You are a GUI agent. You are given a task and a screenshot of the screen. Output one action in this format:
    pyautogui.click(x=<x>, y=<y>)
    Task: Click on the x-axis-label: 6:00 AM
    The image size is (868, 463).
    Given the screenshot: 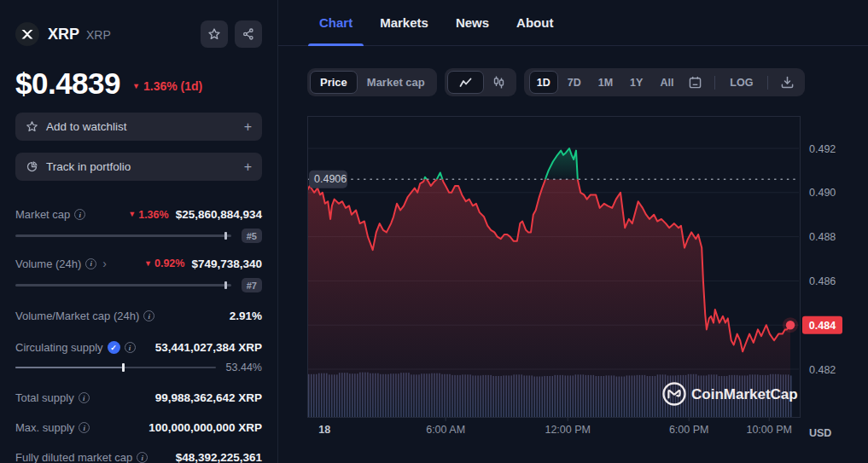 What is the action you would take?
    pyautogui.click(x=446, y=430)
    